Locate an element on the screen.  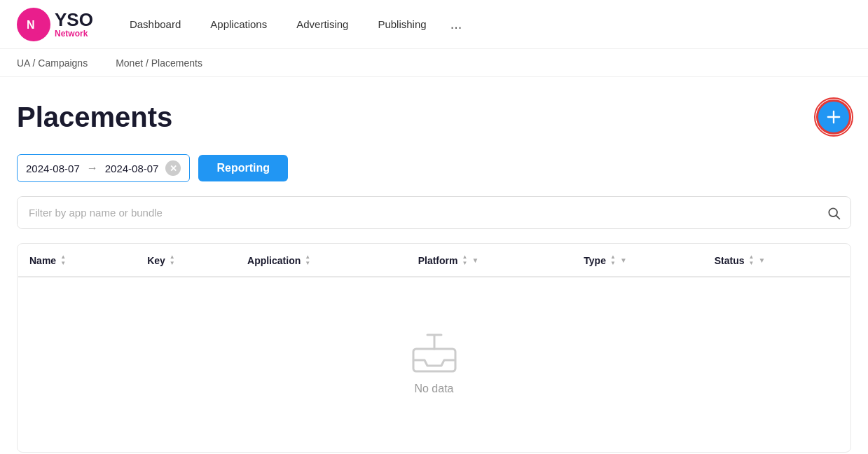
logo-network-label: Network is located at coordinates (74, 34).